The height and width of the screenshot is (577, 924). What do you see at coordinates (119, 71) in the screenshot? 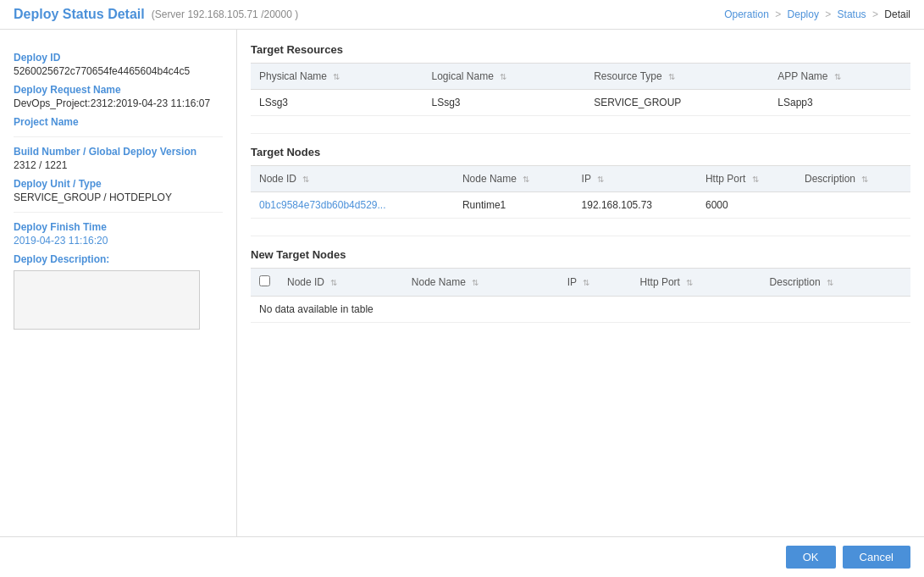
I see `deploy-id-value: 5260025672c770654fe4465604b4c4c5` at bounding box center [119, 71].